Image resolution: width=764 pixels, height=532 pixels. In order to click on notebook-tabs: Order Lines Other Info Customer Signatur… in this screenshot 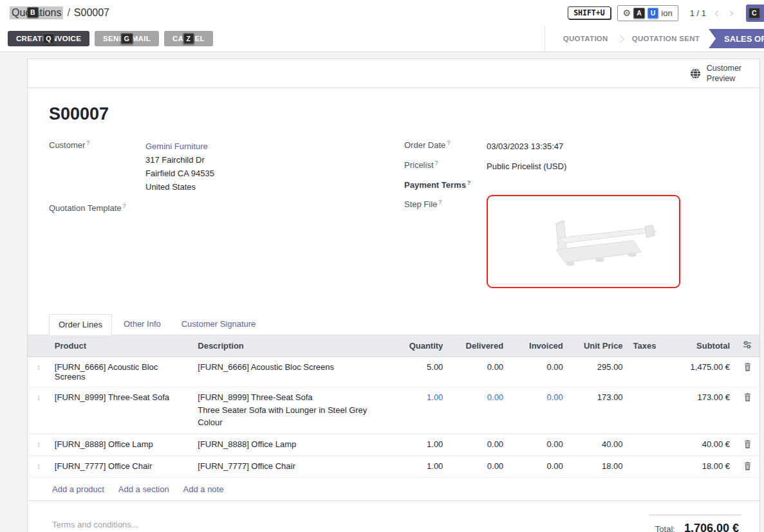, I will do `click(394, 324)`.